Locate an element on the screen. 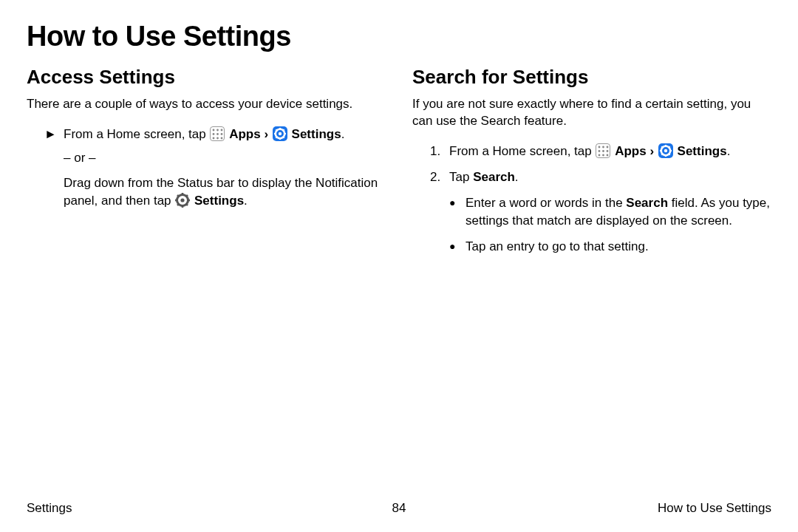  step-number-2: 2. is located at coordinates (440, 177).